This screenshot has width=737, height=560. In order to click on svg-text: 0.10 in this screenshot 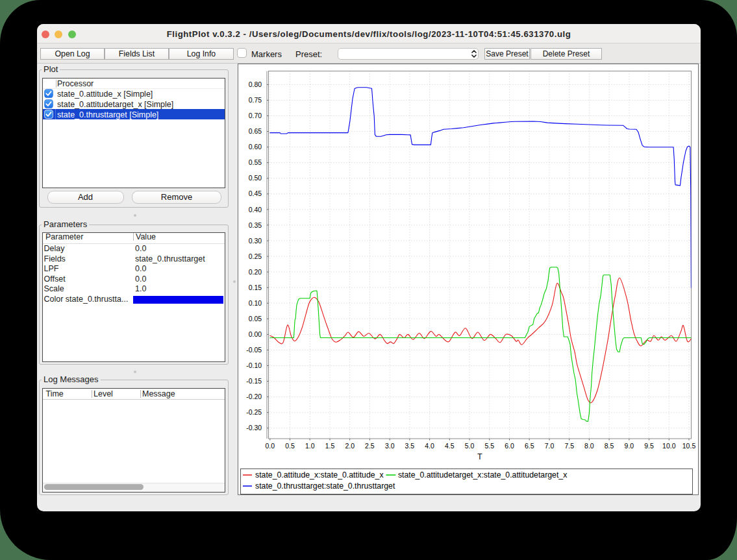, I will do `click(256, 303)`.